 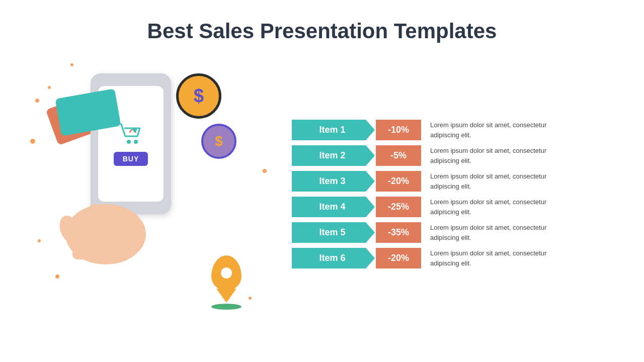 What do you see at coordinates (333, 130) in the screenshot?
I see `item-label-1: Item 1` at bounding box center [333, 130].